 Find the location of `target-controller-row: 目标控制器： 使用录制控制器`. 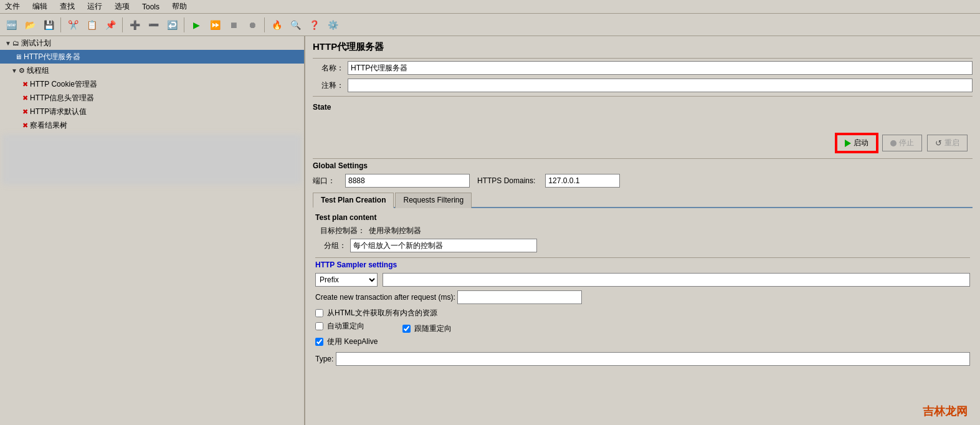

target-controller-row: 目标控制器： 使用录制控制器 is located at coordinates (643, 231).